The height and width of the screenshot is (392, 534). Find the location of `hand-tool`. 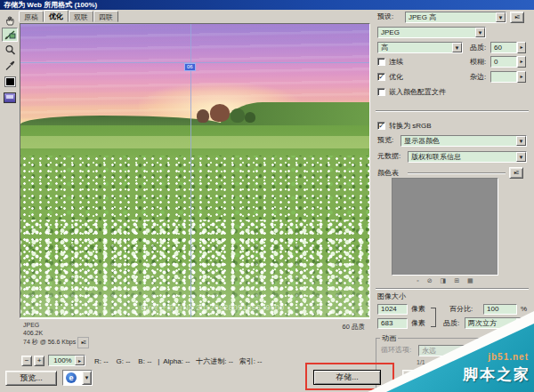

hand-tool is located at coordinates (10, 20).